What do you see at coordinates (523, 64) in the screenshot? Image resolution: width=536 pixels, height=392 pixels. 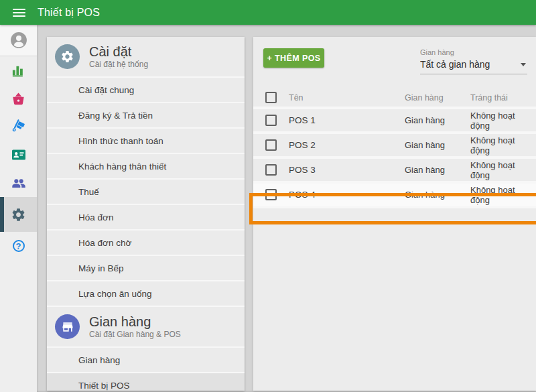 I see `chevron-down-icon` at bounding box center [523, 64].